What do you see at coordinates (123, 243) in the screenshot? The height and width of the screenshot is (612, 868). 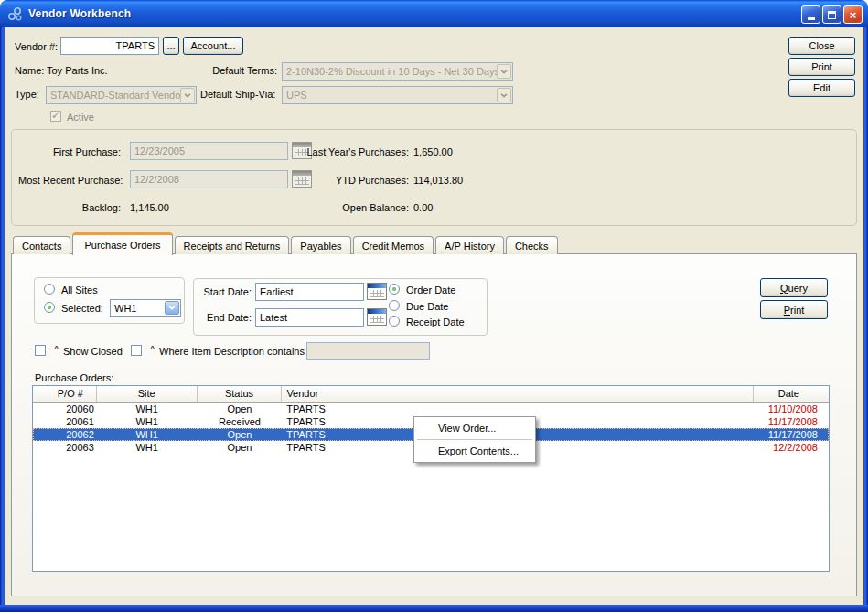 I see `tab-purchase-orders: Purchase Orders` at bounding box center [123, 243].